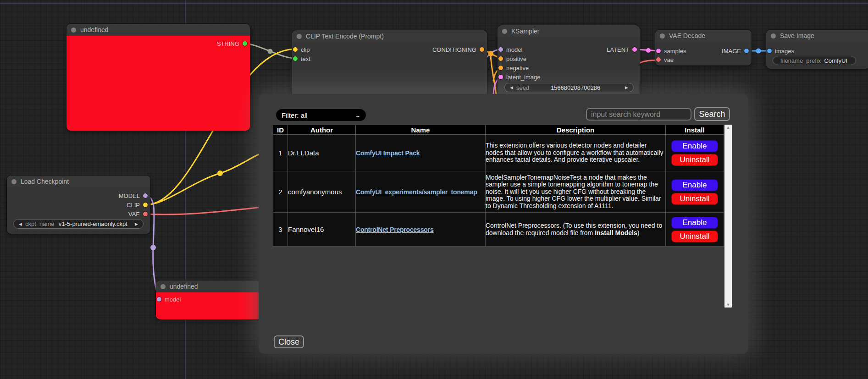 The height and width of the screenshot is (379, 868). What do you see at coordinates (695, 230) in the screenshot?
I see `cell-install: Enable Uninstall` at bounding box center [695, 230].